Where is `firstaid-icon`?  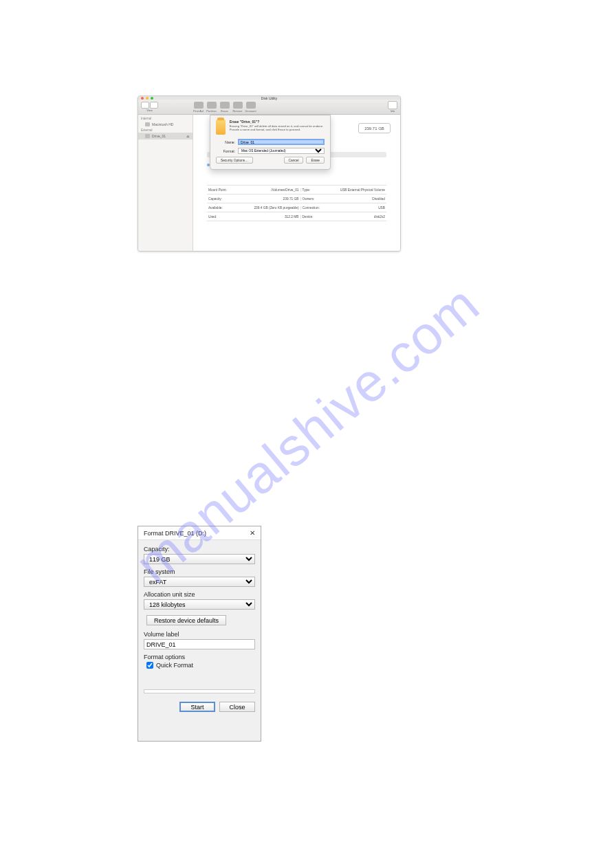
firstaid-icon is located at coordinates (199, 105).